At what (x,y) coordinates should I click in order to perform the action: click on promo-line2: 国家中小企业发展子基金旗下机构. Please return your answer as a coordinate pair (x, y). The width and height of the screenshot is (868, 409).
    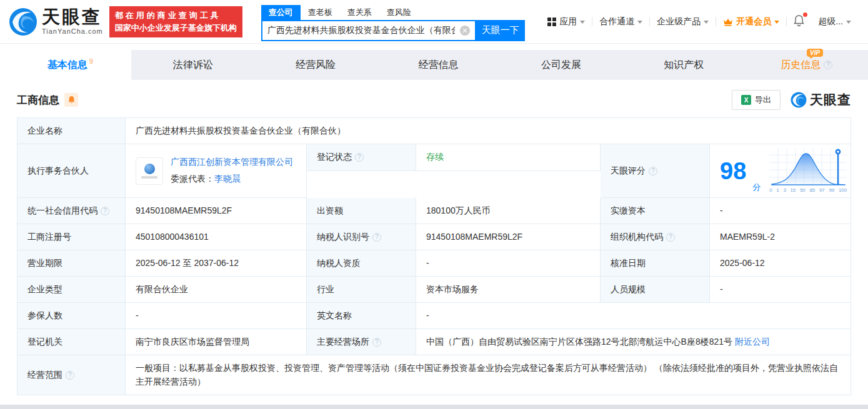
    Looking at the image, I should click on (176, 28).